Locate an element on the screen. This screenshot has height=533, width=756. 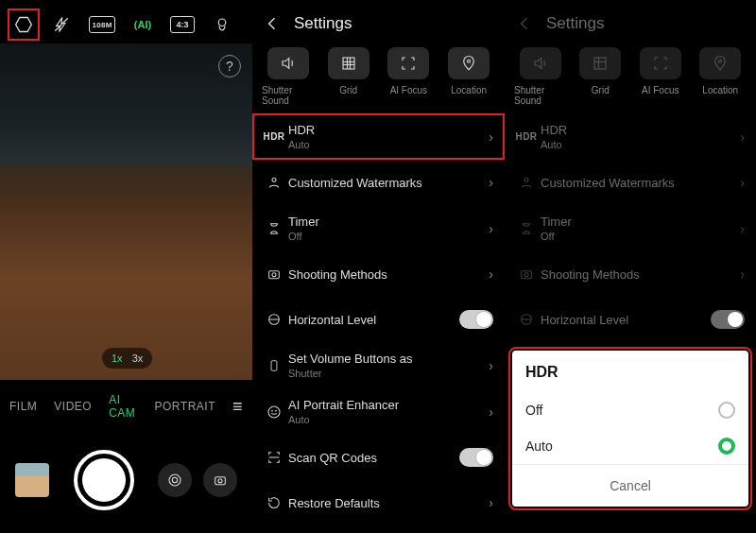
settings-icon is located at coordinates (24, 25).